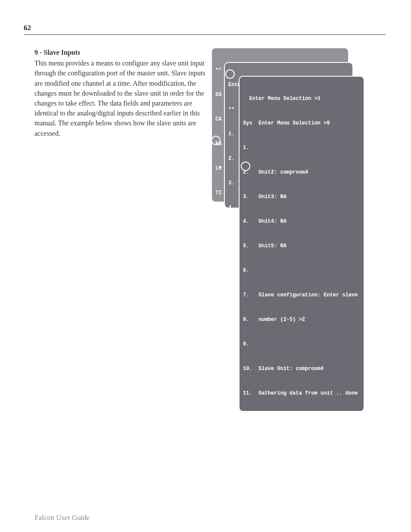 The width and height of the screenshot is (411, 532). I want to click on menu-item: 3. Unit3: NA, so click(302, 197).